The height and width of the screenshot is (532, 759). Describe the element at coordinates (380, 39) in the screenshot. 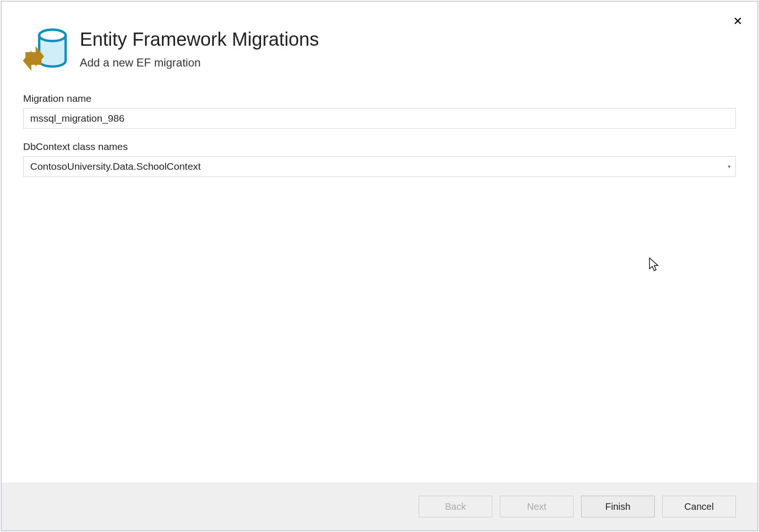

I see `dialog-header: Entity Framework Migrations Add a new EF…` at that location.